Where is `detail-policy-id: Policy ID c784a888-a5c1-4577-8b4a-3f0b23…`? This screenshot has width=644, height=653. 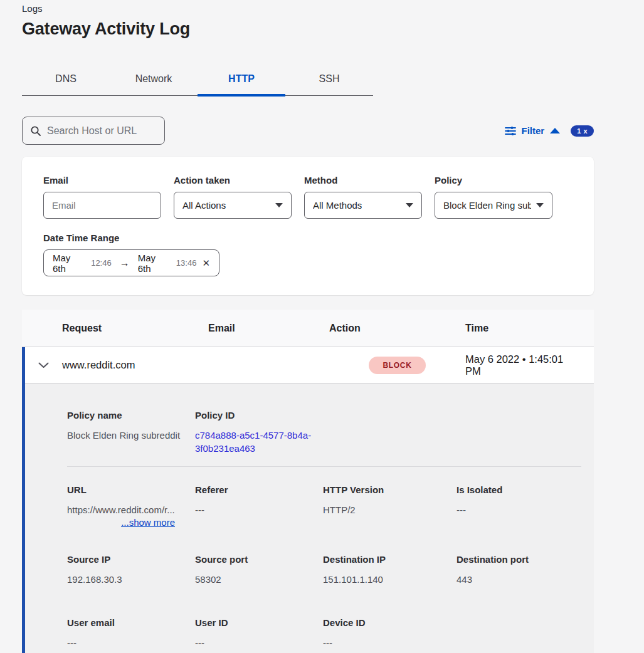 detail-policy-id: Policy ID c784a888-a5c1-4577-8b4a-3f0b23… is located at coordinates (259, 432).